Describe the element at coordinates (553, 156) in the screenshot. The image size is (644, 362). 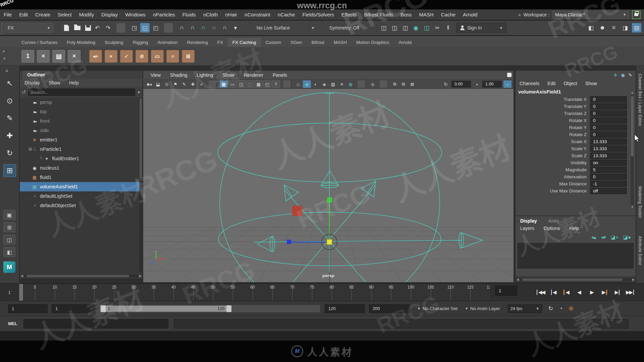
I see `channel-attribute-label: Scale Z` at that location.